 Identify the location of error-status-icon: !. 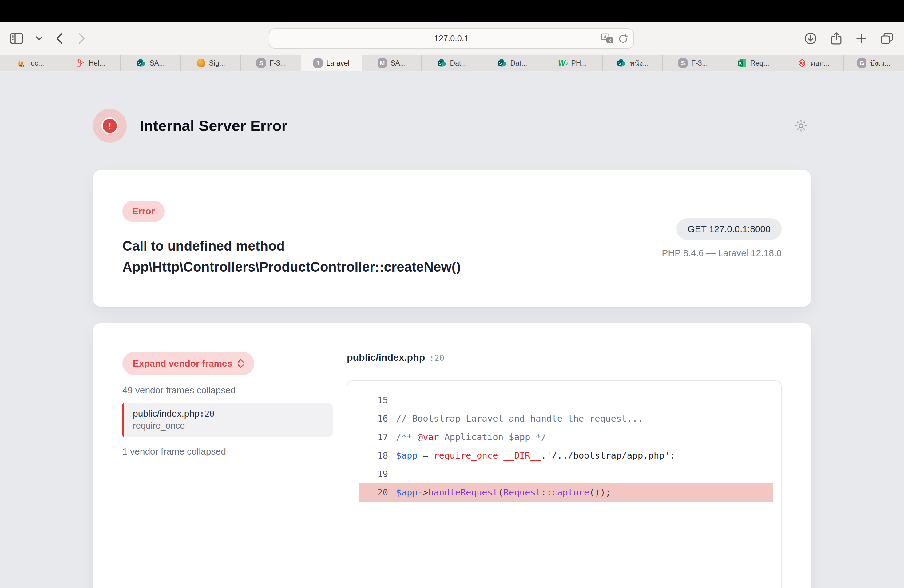
(110, 126).